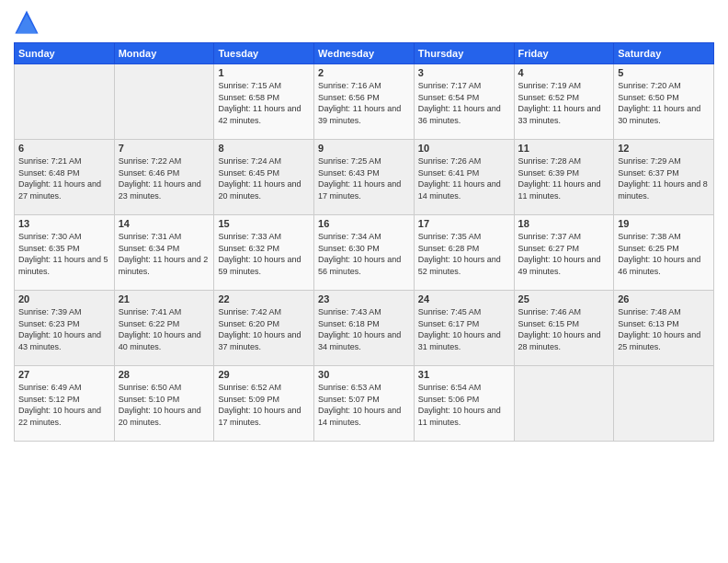 This screenshot has width=728, height=563. I want to click on day-number: 1, so click(264, 73).